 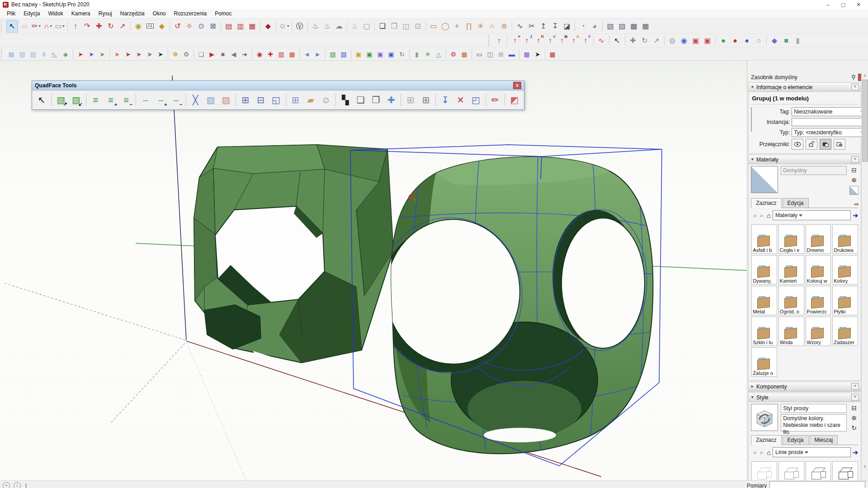 I want to click on materials-close-button: ×, so click(x=855, y=159).